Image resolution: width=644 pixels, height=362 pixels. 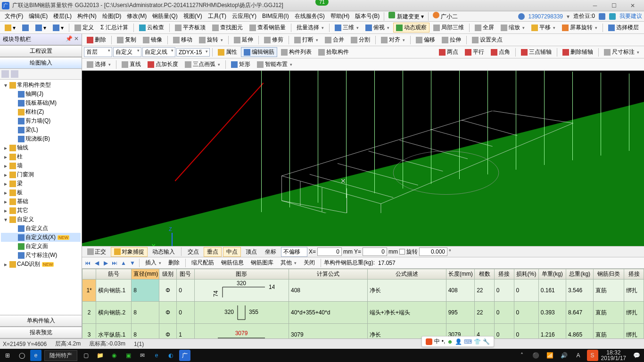 I want to click on batch-select-button: 批量选择, so click(x=310, y=27).